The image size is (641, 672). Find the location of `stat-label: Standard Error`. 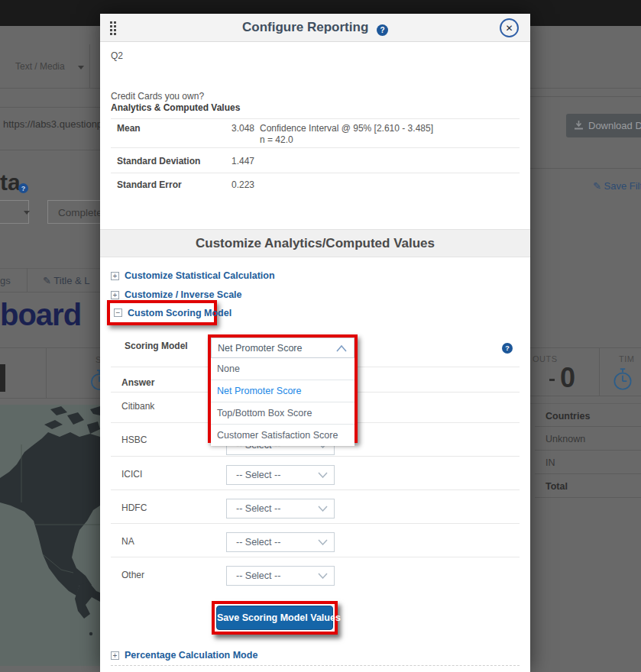

stat-label: Standard Error is located at coordinates (150, 185).